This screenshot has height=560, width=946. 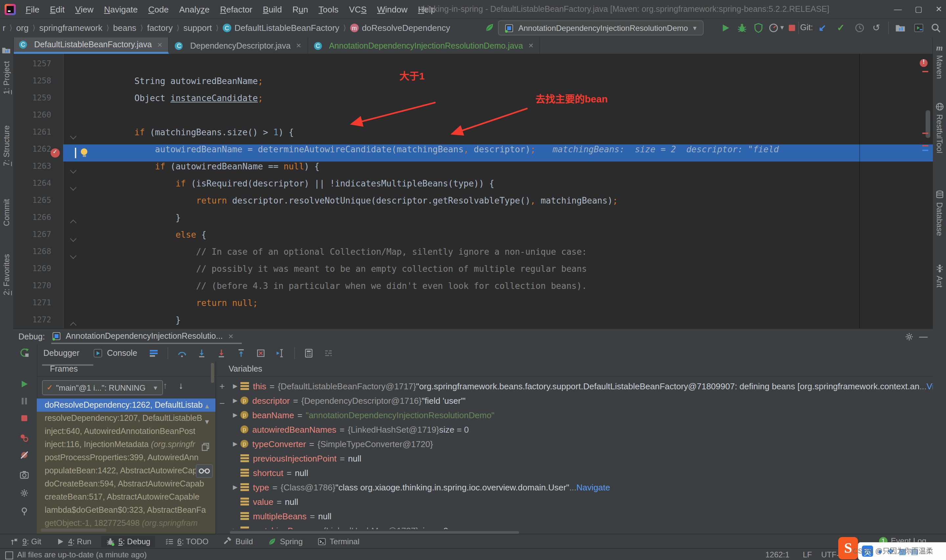 I want to click on stack-frame-row: doCreateBean:594, AbstractAutowireCapab, so click(x=126, y=484).